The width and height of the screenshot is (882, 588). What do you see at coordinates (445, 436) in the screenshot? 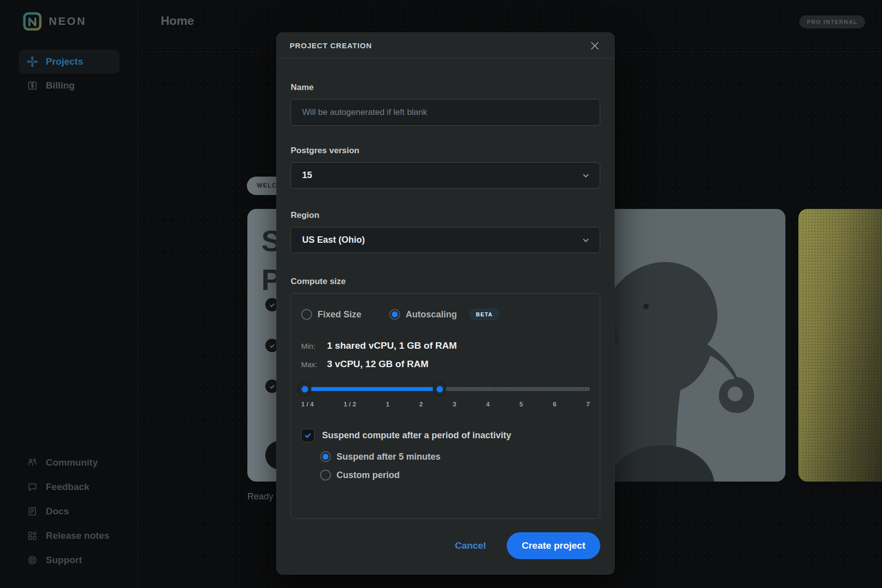
I see `suspend-checkbox-row: Suspend compute after a period of inacti…` at bounding box center [445, 436].